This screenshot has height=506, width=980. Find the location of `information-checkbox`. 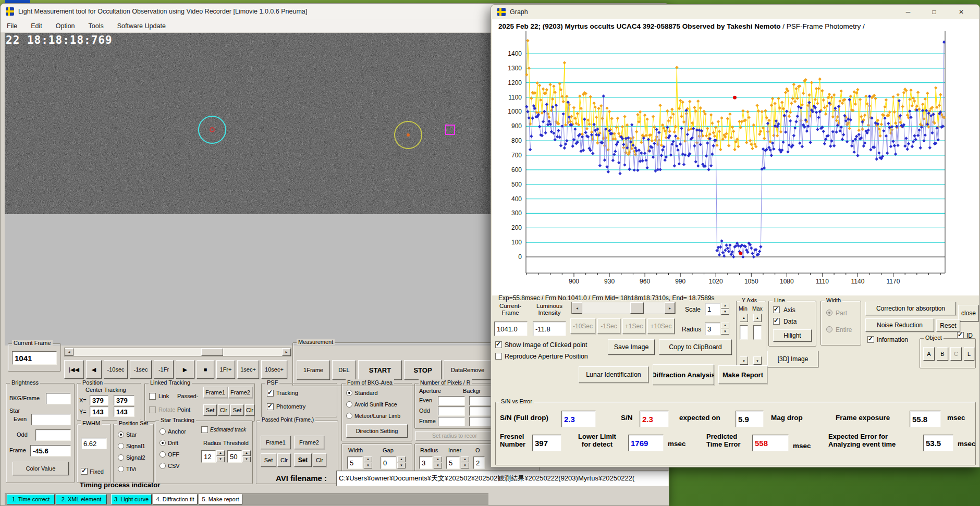

information-checkbox is located at coordinates (871, 340).